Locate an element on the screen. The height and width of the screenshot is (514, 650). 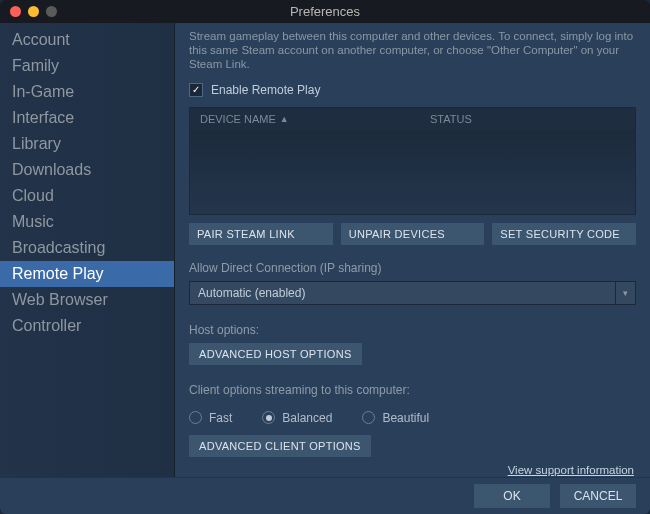
direct-connection-value: Automatic (enabled) is located at coordinates (402, 293).